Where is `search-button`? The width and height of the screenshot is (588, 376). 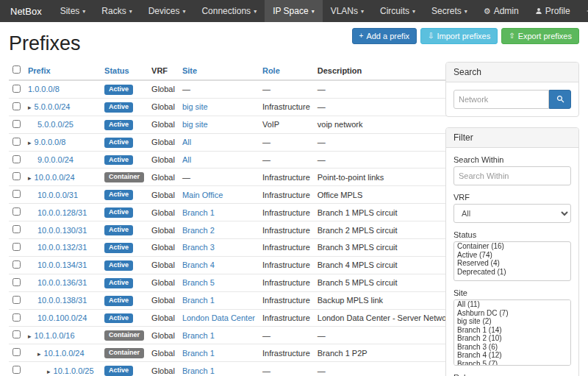
search-button is located at coordinates (560, 99).